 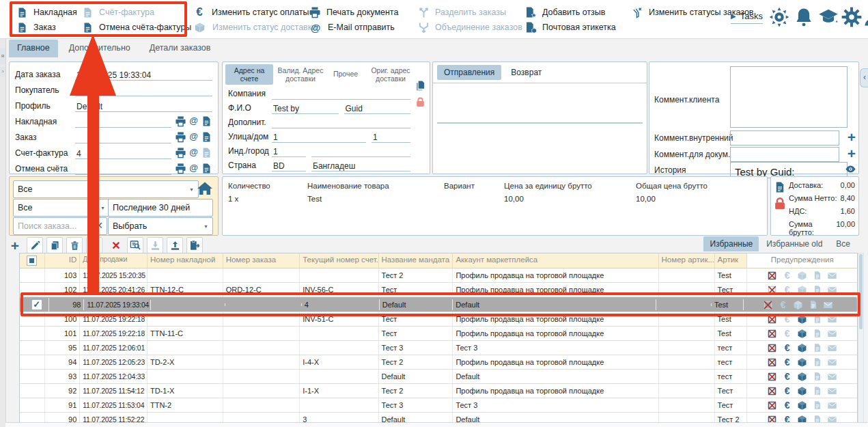 I want to click on home-icon, so click(x=205, y=189).